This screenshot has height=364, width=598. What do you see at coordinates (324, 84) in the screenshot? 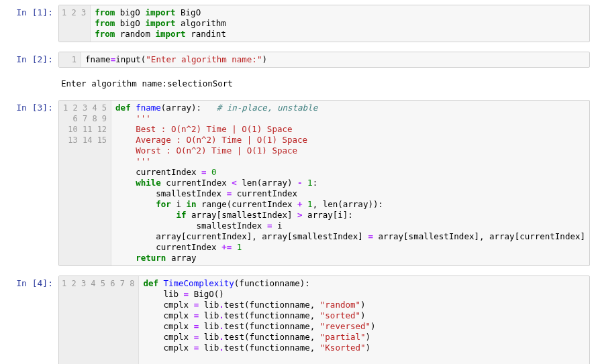
I see `output-text: Enter algorithm name:selectionSort` at bounding box center [324, 84].